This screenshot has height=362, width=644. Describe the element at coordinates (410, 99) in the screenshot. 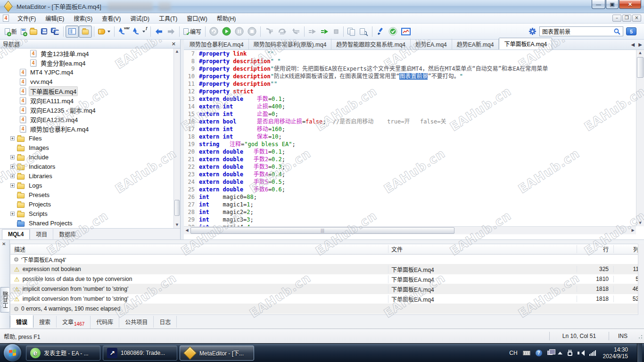

I see `code-line: 13extern double 手数=0.1;` at that location.